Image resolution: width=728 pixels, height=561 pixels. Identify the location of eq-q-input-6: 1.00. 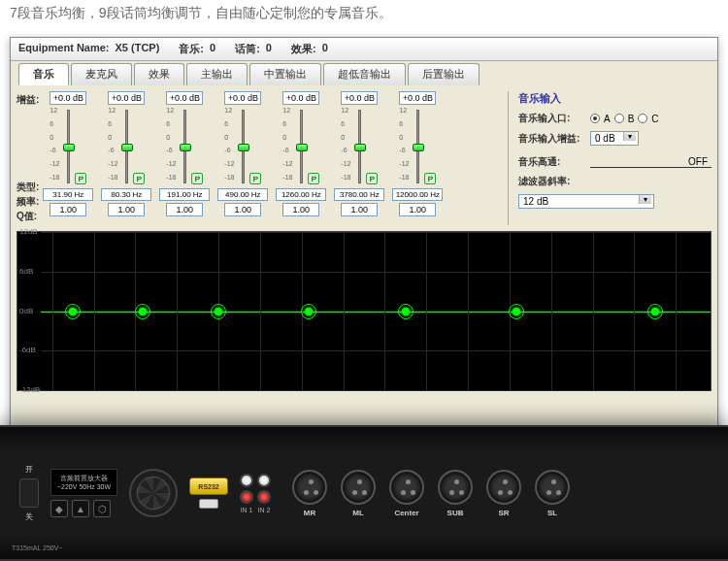
(359, 210).